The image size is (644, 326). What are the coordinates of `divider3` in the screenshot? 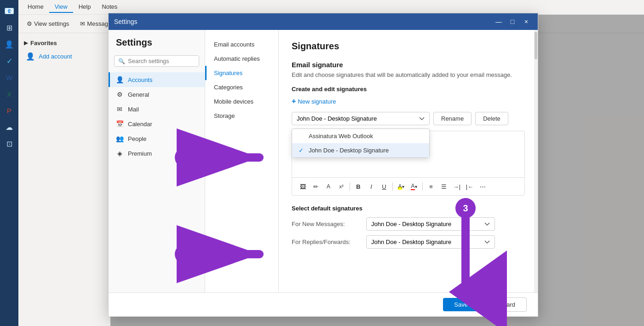 It's located at (422, 186).